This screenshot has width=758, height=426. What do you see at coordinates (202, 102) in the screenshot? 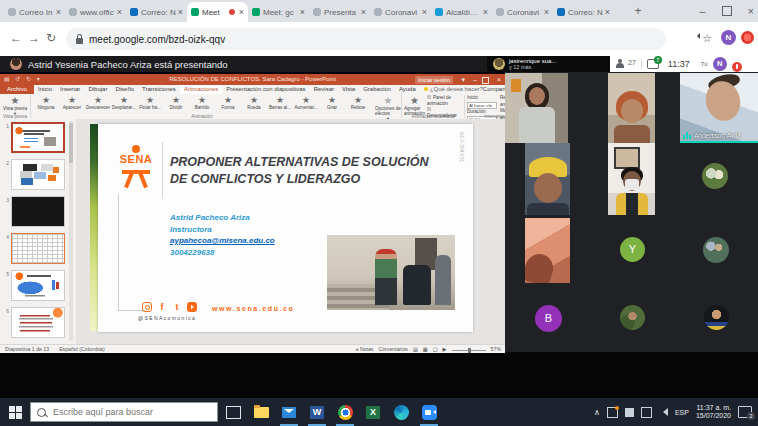
I see `animation-effect-button: ★ Barrido` at bounding box center [202, 102].